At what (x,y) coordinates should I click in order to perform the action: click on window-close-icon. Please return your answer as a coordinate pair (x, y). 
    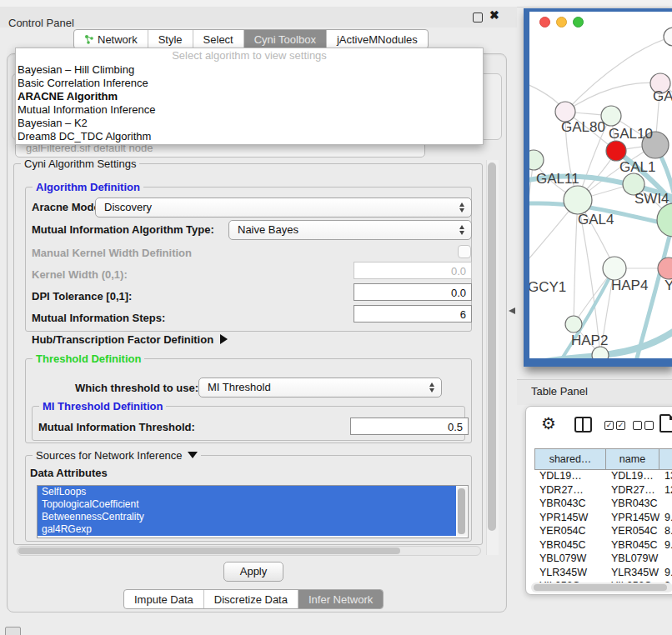
    Looking at the image, I should click on (545, 22).